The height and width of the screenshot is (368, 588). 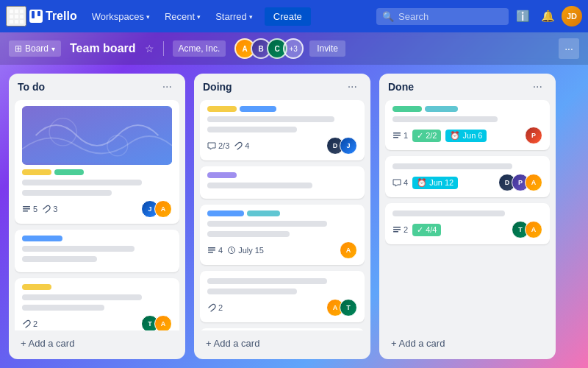 What do you see at coordinates (397, 183) in the screenshot?
I see `message-icon` at bounding box center [397, 183].